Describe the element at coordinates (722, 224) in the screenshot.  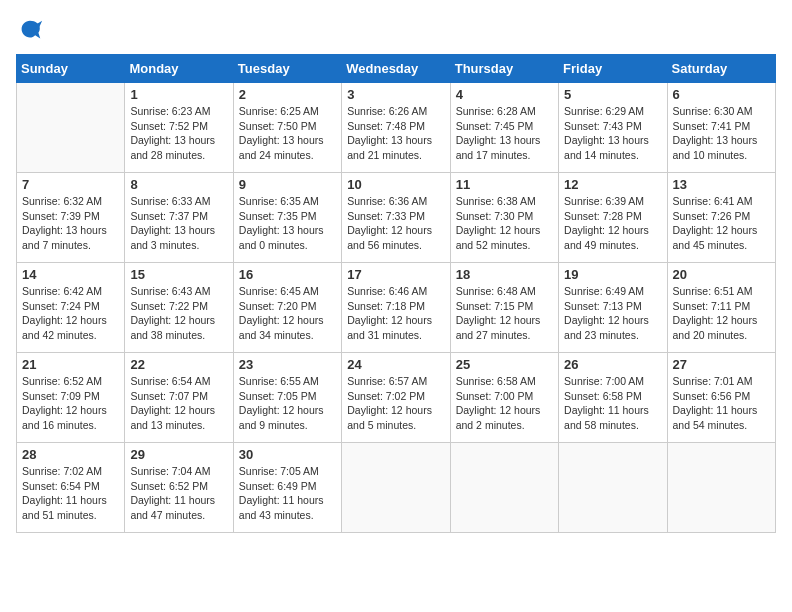
I see `day-info: Sunrise: 6:41 AM Sunset: 7:26 PM Dayligh…` at that location.